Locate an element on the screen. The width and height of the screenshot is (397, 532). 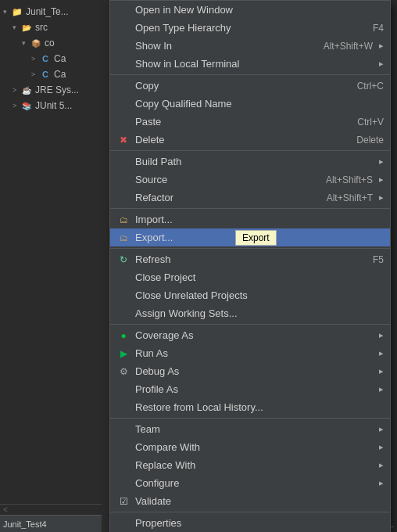
menu-item-open-type-hierarchy: Open Type Hierarchy F4 is located at coordinates (250, 28).